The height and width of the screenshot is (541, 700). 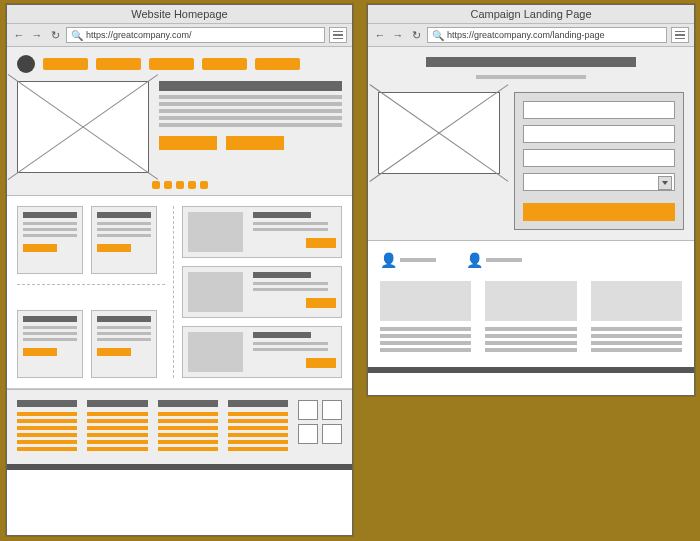 I want to click on url-input: 🔍 https://greatcompany.com/landing-page, so click(x=547, y=35).